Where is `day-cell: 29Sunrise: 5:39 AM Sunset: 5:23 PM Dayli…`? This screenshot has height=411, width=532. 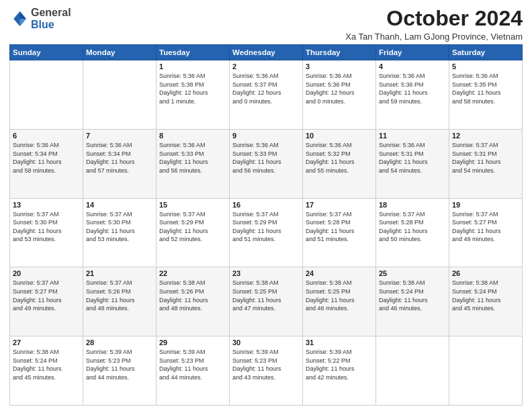 day-cell: 29Sunrise: 5:39 AM Sunset: 5:23 PM Dayli… is located at coordinates (193, 371).